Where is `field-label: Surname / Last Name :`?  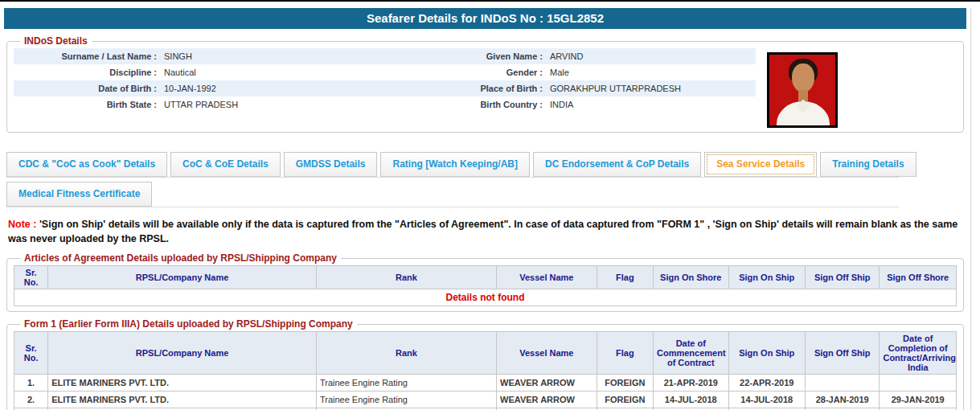 field-label: Surname / Last Name : is located at coordinates (85, 56).